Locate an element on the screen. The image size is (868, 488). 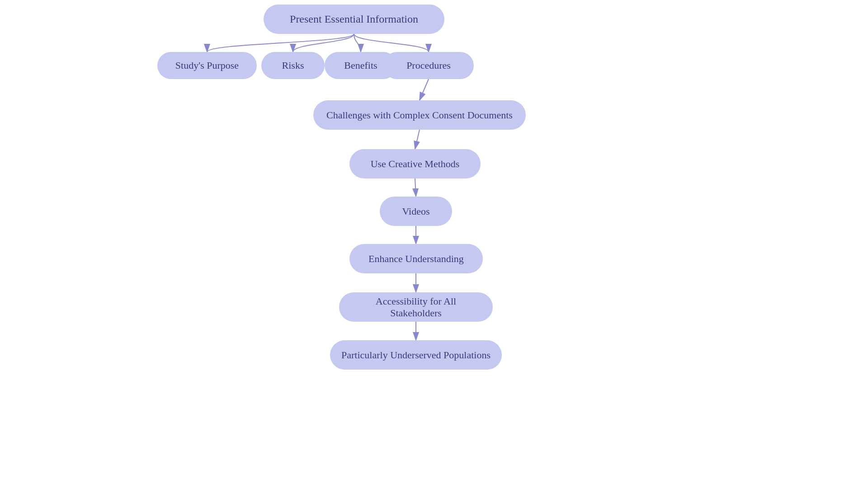
node-videos: Videos is located at coordinates (416, 211).